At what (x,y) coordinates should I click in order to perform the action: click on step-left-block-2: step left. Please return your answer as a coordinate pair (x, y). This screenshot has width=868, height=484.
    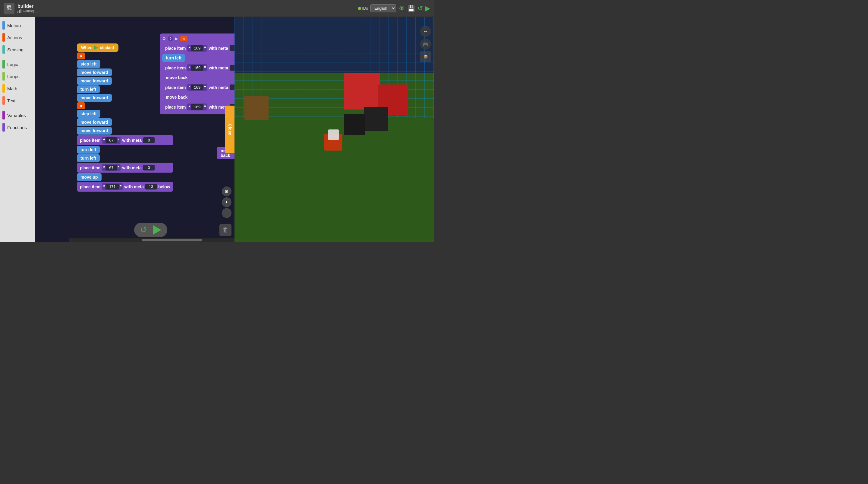
    Looking at the image, I should click on (89, 114).